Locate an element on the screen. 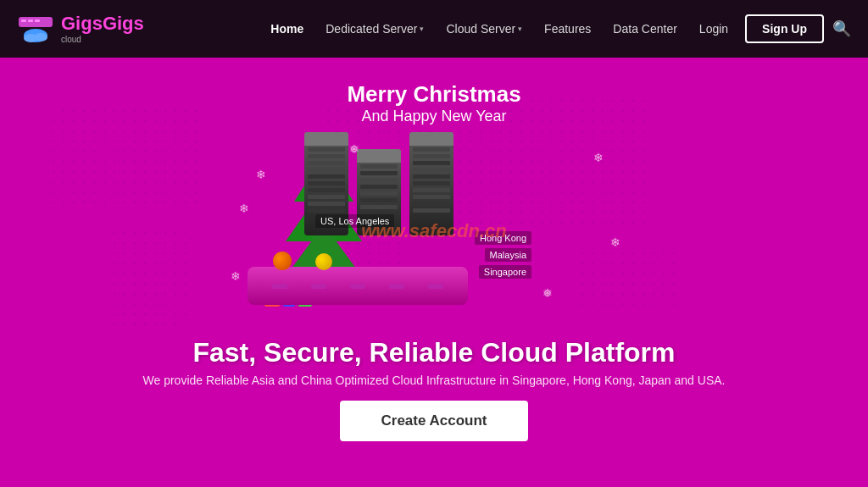 This screenshot has width=868, height=487. nav-link-cloud: Cloud Server ▾ is located at coordinates (484, 29).